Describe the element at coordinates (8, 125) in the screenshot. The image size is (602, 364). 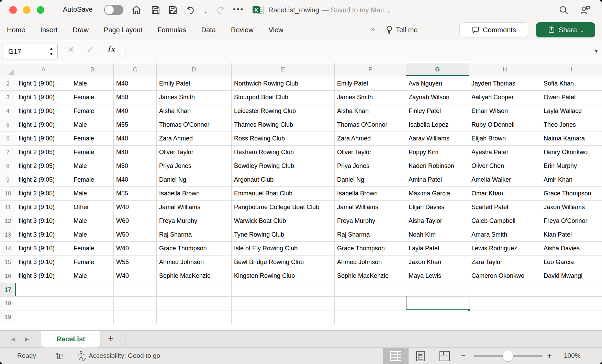
I see `row-header-5: 5` at that location.